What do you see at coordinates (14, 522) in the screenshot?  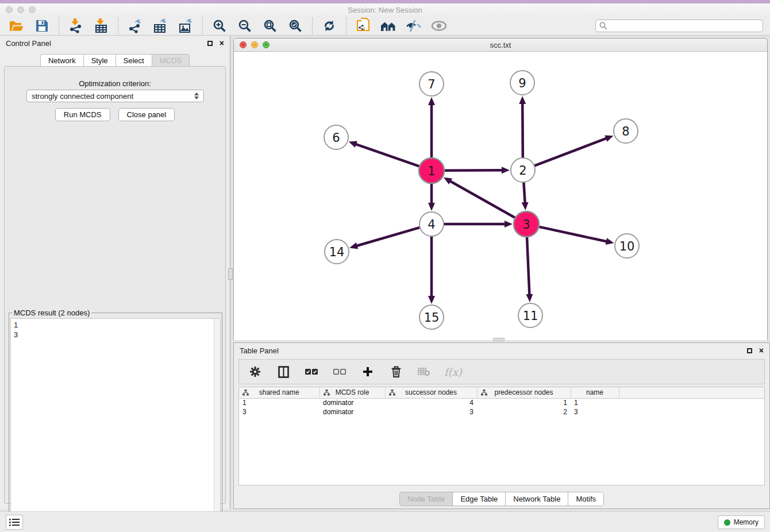 I see `task-history-button` at bounding box center [14, 522].